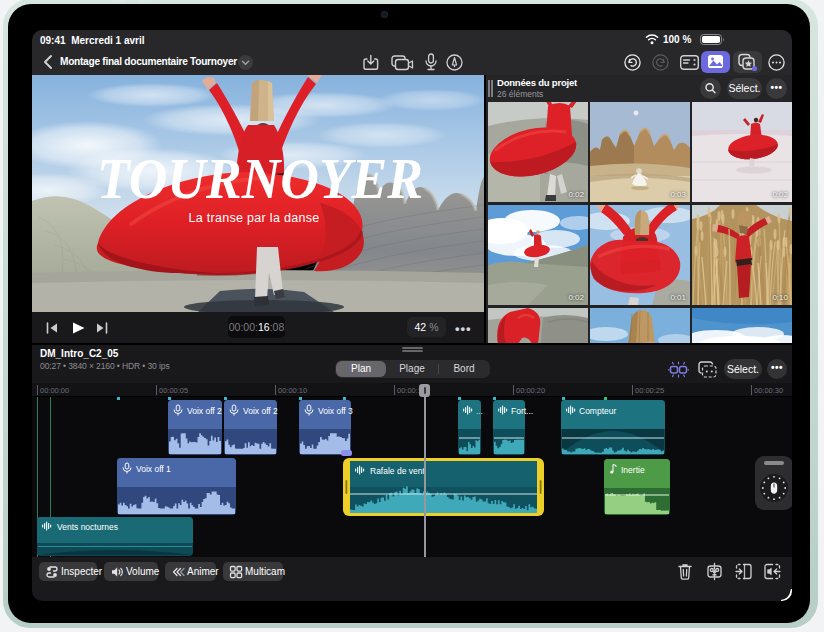 This screenshot has height=632, width=824. Describe the element at coordinates (254, 218) in the screenshot. I see `svg-text: La transe par la danse` at that location.